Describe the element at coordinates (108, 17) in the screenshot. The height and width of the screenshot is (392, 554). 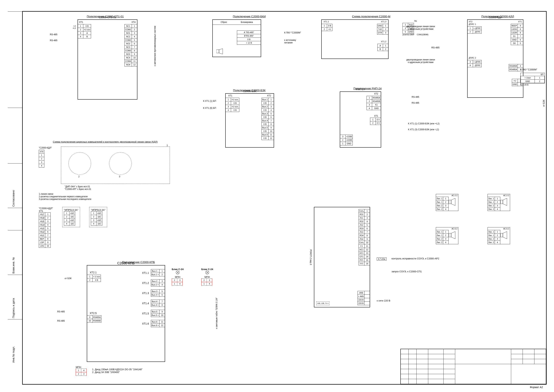
I see `device-name: С2000-СП1-01` at that location.